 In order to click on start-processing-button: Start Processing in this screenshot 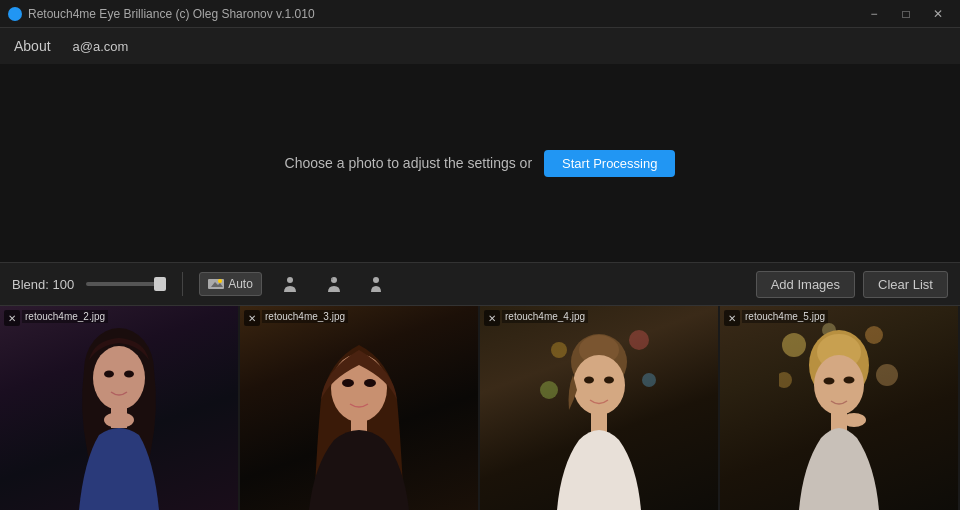, I will do `click(610, 164)`.